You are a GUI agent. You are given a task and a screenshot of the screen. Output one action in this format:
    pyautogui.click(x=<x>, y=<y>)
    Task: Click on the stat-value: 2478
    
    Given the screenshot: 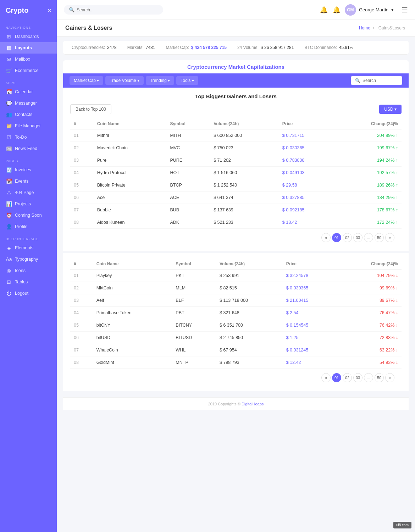 What is the action you would take?
    pyautogui.click(x=112, y=48)
    